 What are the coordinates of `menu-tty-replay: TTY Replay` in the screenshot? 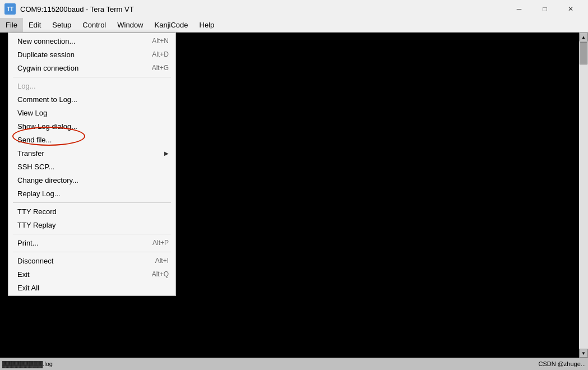 It's located at (92, 225).